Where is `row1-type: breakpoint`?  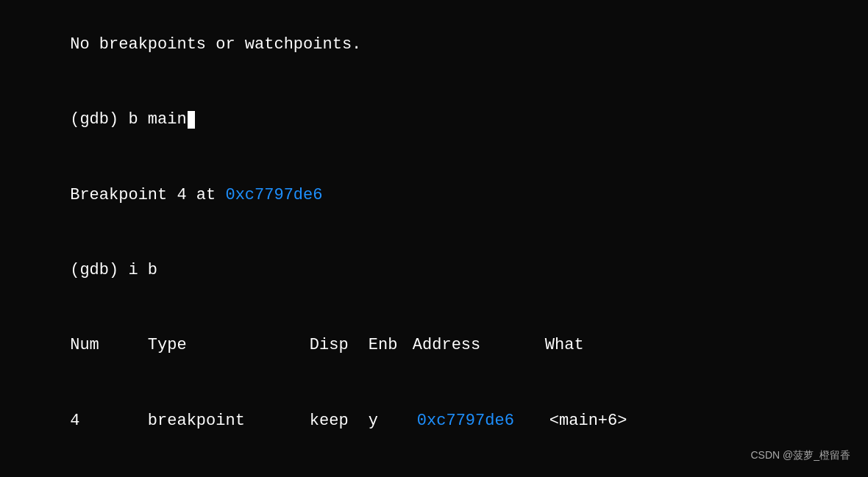
row1-type: breakpoint is located at coordinates (229, 421).